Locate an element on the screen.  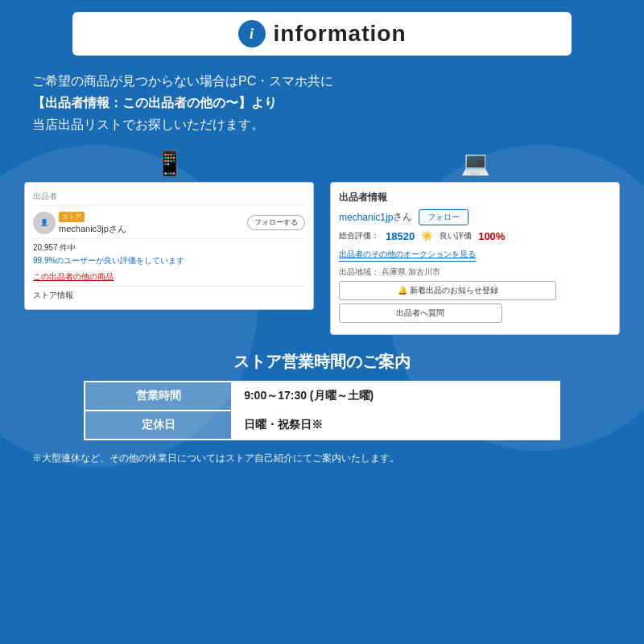
desktop-screenshot-box: 出品者情報 mechanic1jp さん フォロー 総合評価： 18520 ☀️… is located at coordinates (475, 258).